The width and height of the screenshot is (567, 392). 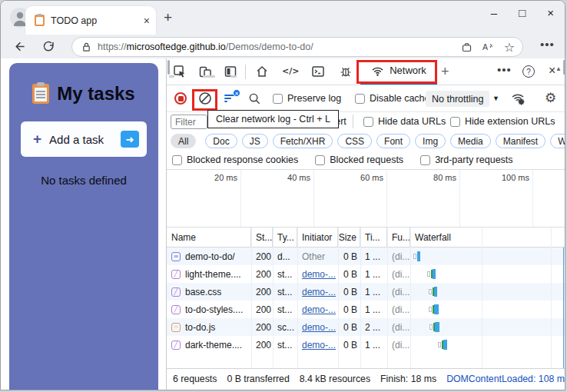 I want to click on requests-table-header: NameSt...Ty...InitiatorSizeTi...Fu...Wat…, so click(x=366, y=238).